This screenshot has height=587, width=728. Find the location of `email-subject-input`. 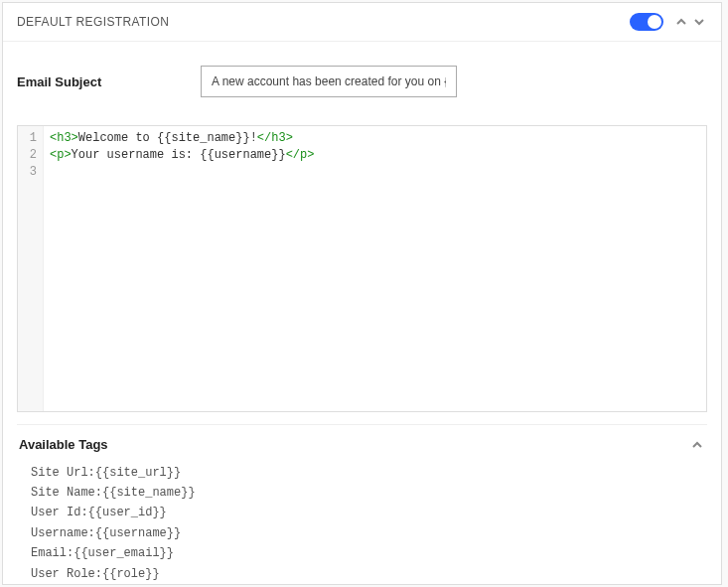

email-subject-input is located at coordinates (329, 81).